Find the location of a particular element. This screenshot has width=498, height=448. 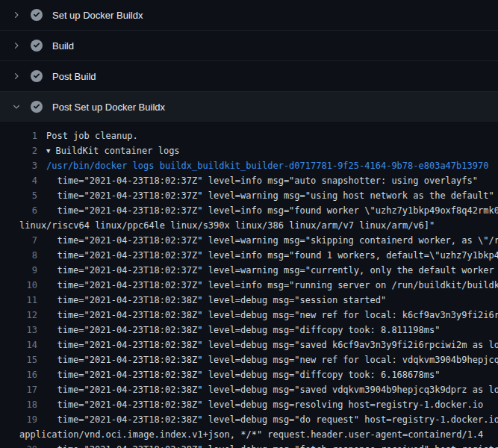

log-line: 14 time="2021-04-23T18:02:38Z" level=deb… is located at coordinates (249, 345).